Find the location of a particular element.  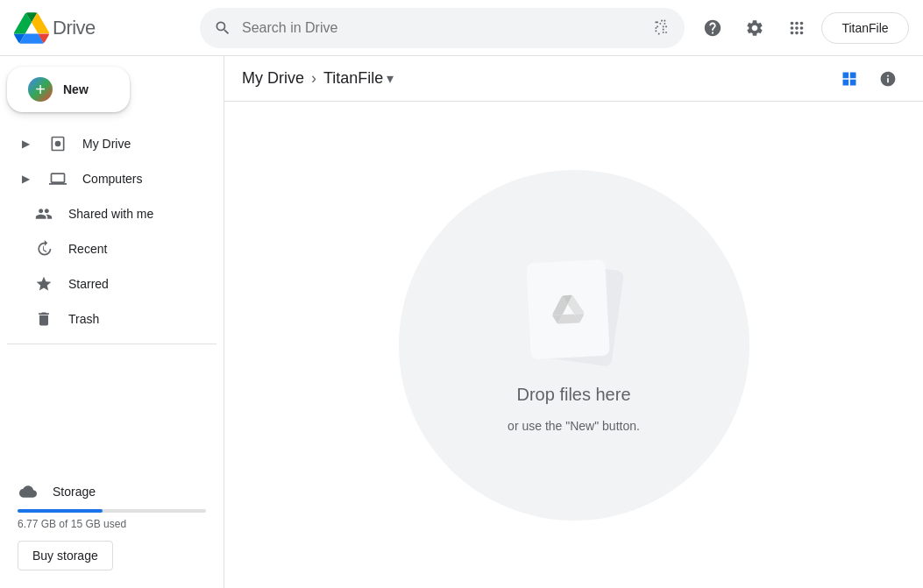

file-card-front is located at coordinates (568, 310).